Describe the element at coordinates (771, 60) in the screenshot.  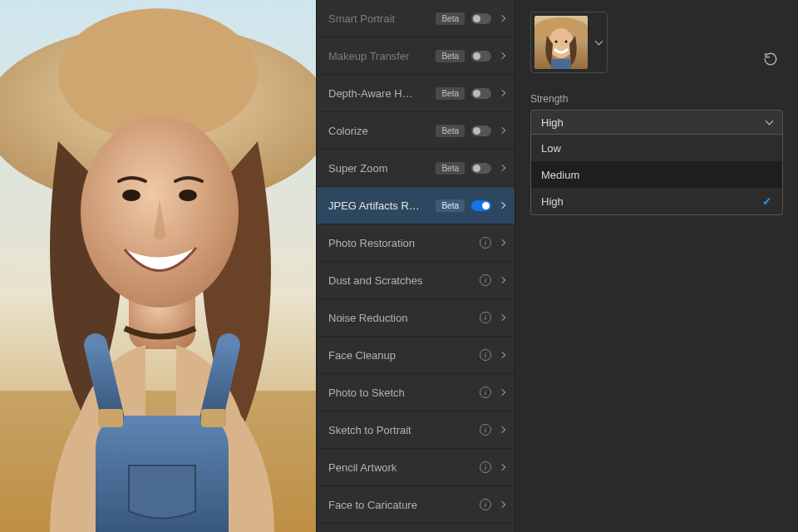
I see `reset-icon` at that location.